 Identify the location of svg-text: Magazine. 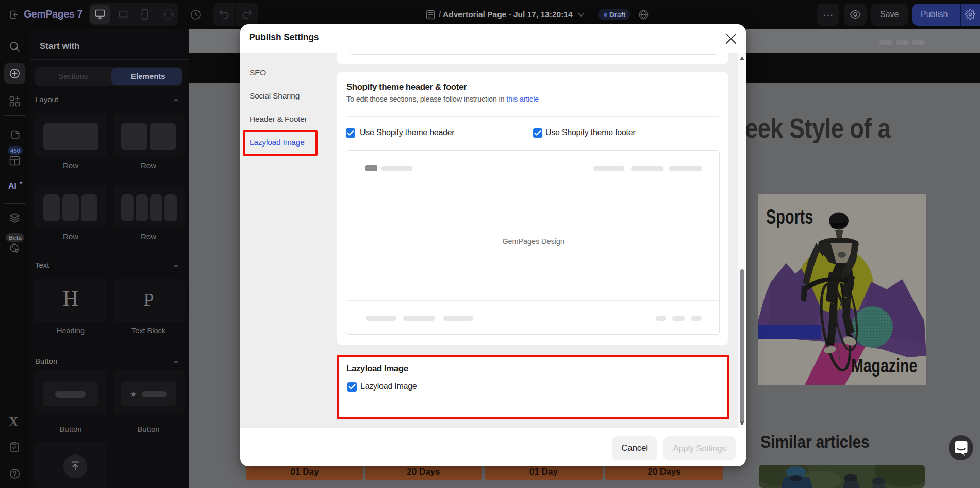
(884, 366).